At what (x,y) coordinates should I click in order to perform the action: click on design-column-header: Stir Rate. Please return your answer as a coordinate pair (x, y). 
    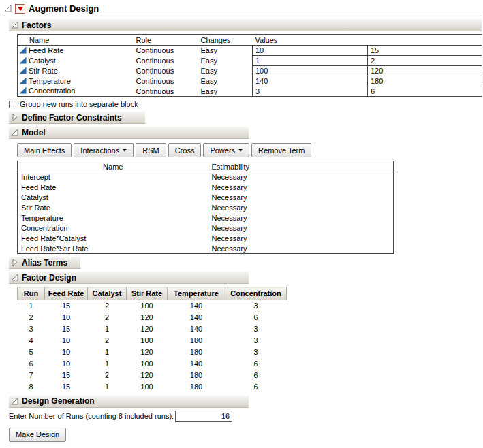
    Looking at the image, I should click on (147, 294).